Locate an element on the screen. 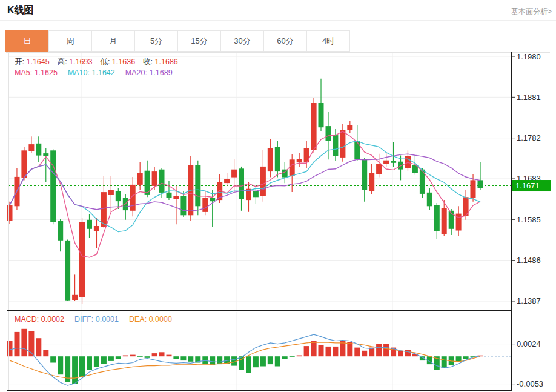  tab-month: 月 is located at coordinates (113, 41).